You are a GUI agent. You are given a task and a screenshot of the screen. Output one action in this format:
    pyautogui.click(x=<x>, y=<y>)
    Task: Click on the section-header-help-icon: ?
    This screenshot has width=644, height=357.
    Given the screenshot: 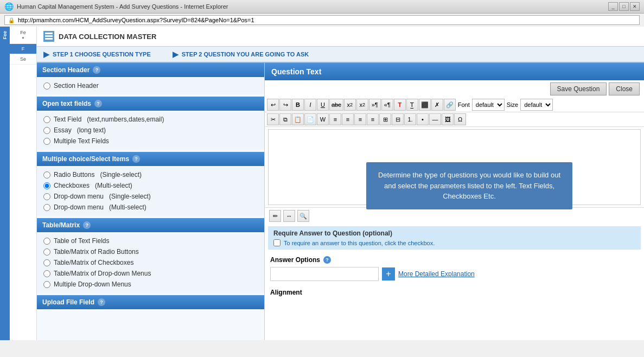 What is the action you would take?
    pyautogui.click(x=97, y=70)
    